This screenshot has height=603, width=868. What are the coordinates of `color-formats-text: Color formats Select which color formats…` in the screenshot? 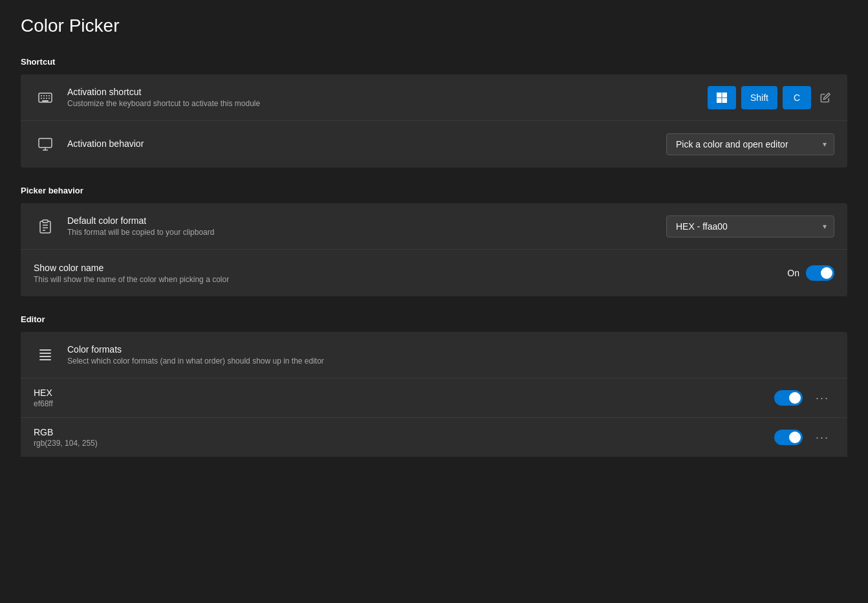 It's located at (451, 355).